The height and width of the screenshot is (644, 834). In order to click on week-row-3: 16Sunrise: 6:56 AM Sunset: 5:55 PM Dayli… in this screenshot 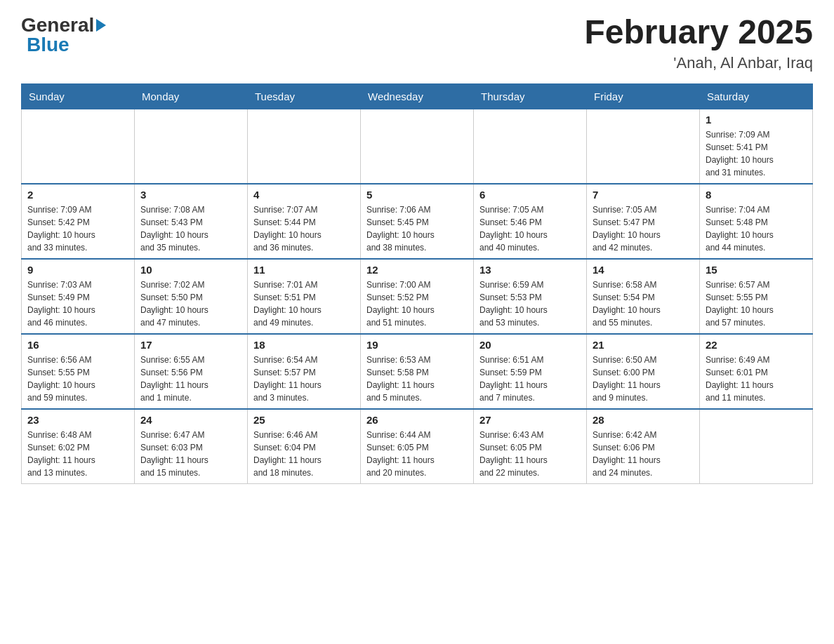, I will do `click(417, 372)`.